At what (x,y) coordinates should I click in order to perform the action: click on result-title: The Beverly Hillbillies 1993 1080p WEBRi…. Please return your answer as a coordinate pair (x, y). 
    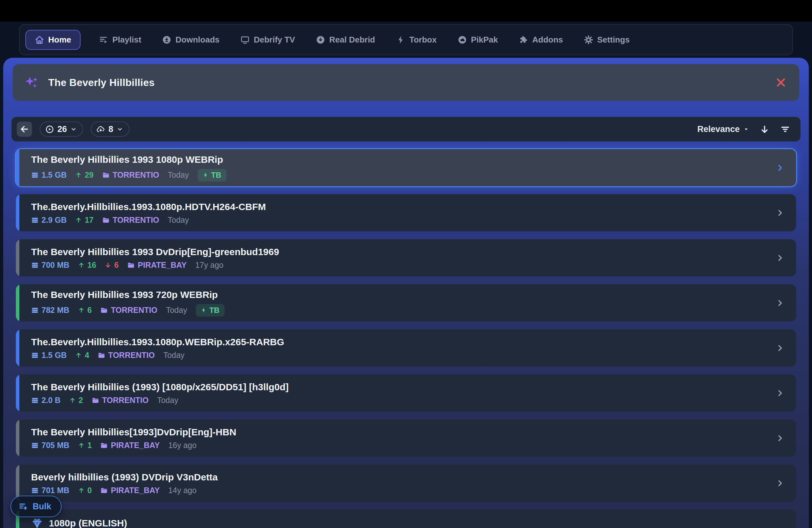
    Looking at the image, I should click on (398, 160).